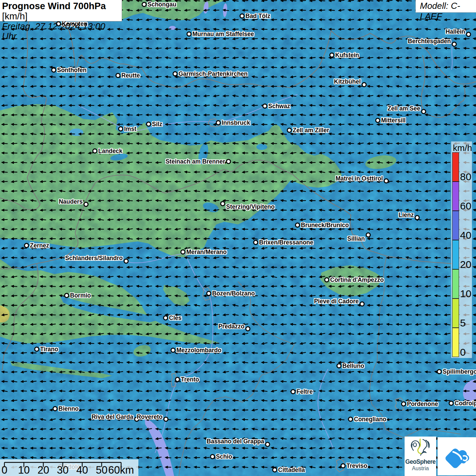 This screenshot has height=476, width=476. I want to click on legend-tick-label: 10, so click(466, 294).